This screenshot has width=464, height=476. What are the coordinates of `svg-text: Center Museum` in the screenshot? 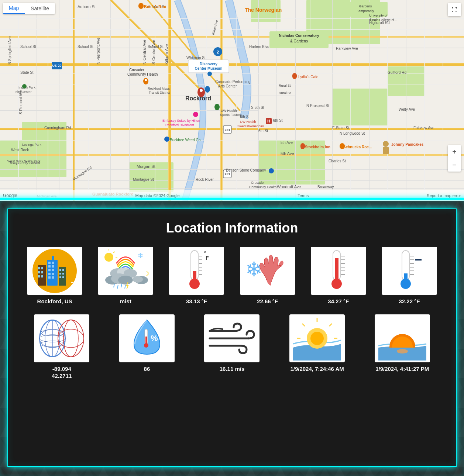 It's located at (208, 69).